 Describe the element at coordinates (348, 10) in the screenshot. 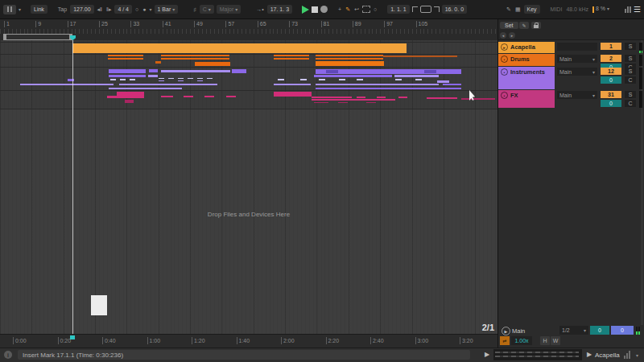

I see `automation-arm-icon: ✎` at that location.